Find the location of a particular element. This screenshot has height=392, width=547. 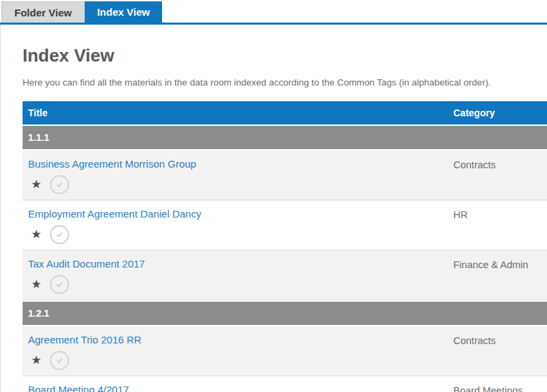

category-cell: Finance & Admin is located at coordinates (501, 275).